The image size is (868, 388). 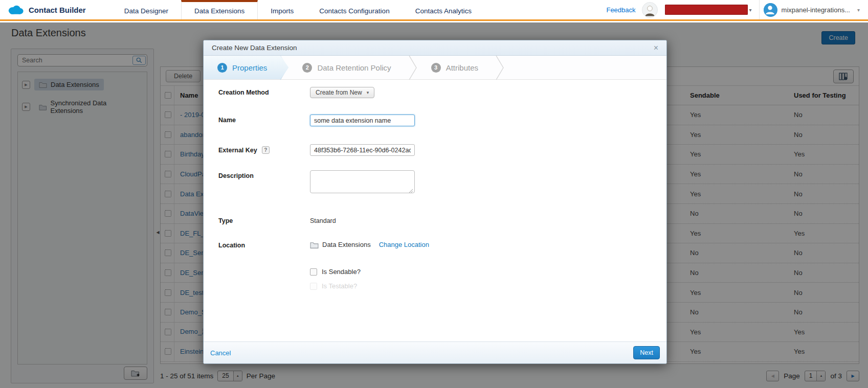 What do you see at coordinates (348, 67) in the screenshot?
I see `wizard-step: 2 Data Retention Policy` at bounding box center [348, 67].